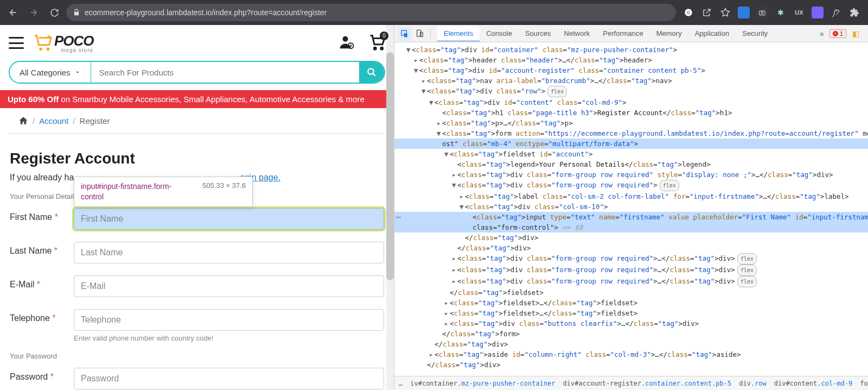  What do you see at coordinates (836, 12) in the screenshot?
I see `ext-3-icon: ʃ?` at bounding box center [836, 12].